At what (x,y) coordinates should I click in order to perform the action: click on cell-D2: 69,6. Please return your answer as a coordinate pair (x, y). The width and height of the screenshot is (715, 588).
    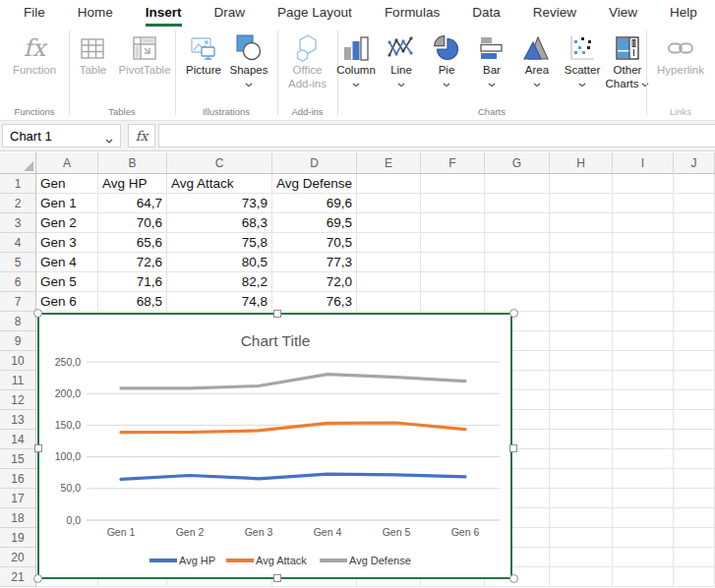
    Looking at the image, I should click on (315, 204).